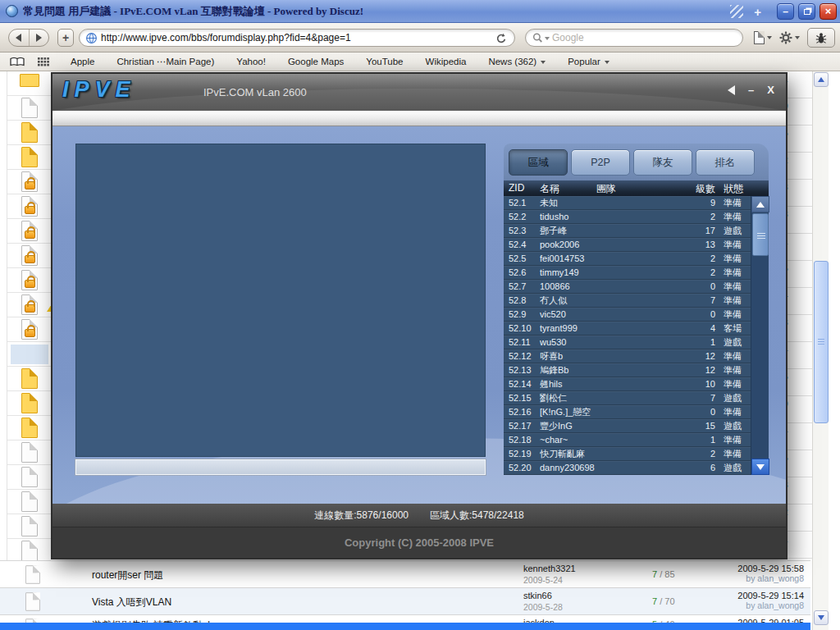 Image resolution: width=840 pixels, height=630 pixels. I want to click on zone-row: 52.2 tidusho 2 準備, so click(627, 217).